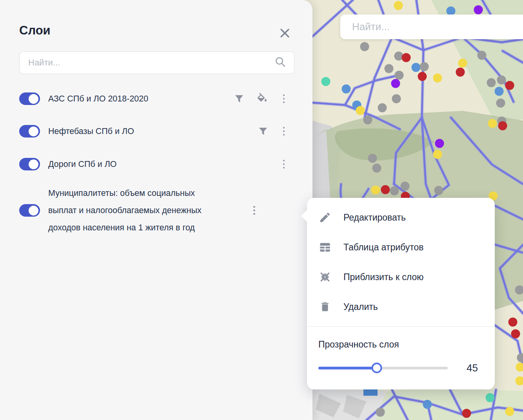 The width and height of the screenshot is (523, 420). What do you see at coordinates (401, 217) in the screenshot?
I see `menu-item-edit: Редактировать` at bounding box center [401, 217].